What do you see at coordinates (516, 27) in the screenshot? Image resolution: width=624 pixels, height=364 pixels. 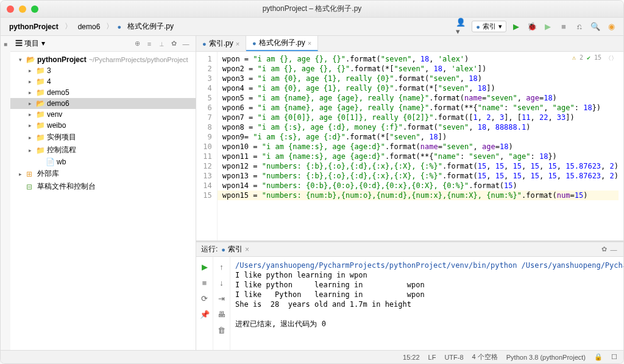 I see `run-button: ▶` at bounding box center [516, 27].